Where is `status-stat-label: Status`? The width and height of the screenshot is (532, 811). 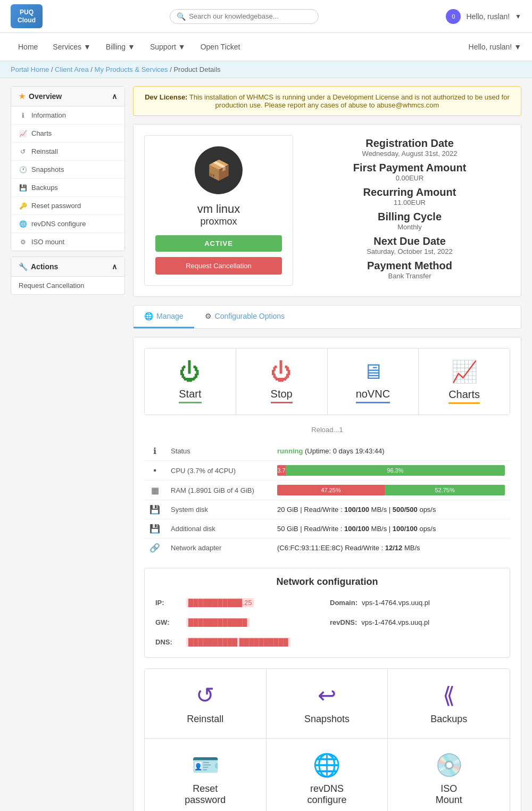 status-stat-label: Status is located at coordinates (219, 451).